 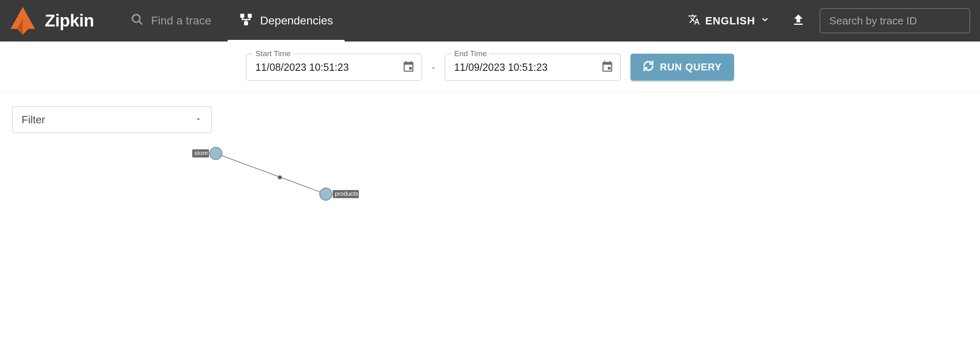 I want to click on zipkin-logo-icon, so click(x=23, y=21).